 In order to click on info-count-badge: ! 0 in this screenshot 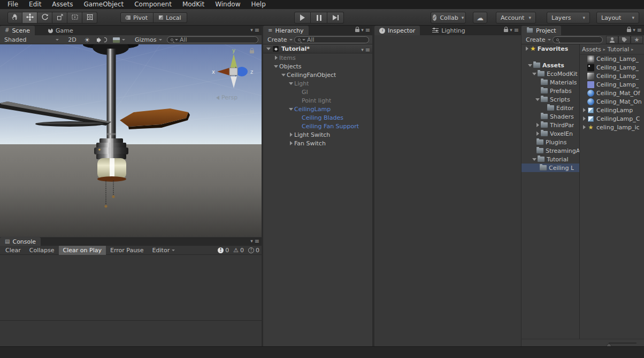, I will do `click(254, 250)`.